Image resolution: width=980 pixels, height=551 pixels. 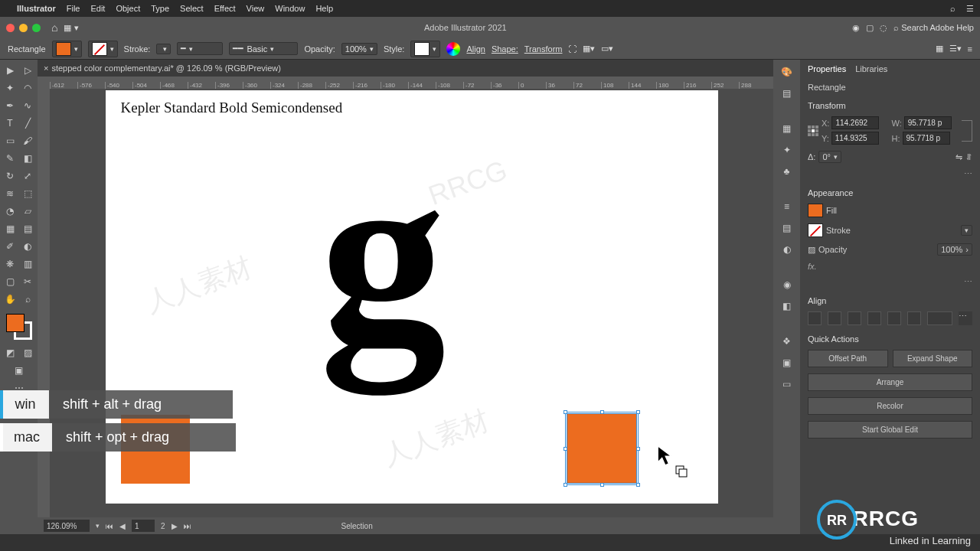 What do you see at coordinates (956, 49) in the screenshot?
I see `listview-icon: ☰▾` at bounding box center [956, 49].